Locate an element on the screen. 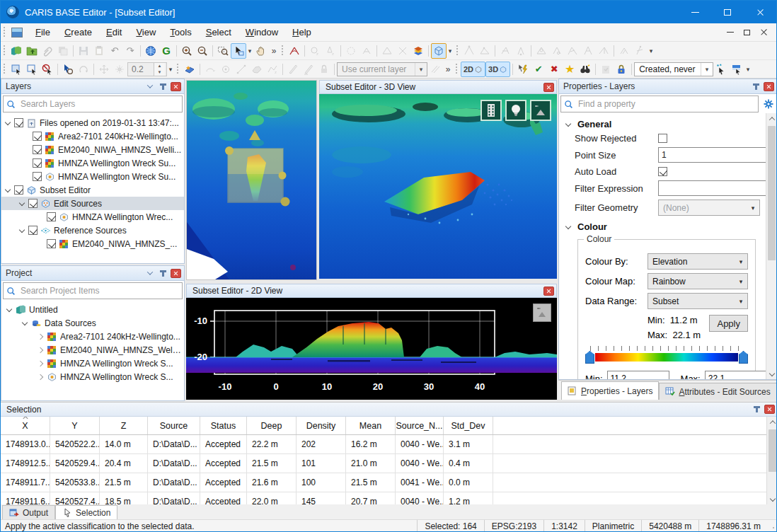 The image size is (777, 532). table-row: 1748912.5... 5420529.4... 20.4 m D:\Data… is located at coordinates (384, 464).